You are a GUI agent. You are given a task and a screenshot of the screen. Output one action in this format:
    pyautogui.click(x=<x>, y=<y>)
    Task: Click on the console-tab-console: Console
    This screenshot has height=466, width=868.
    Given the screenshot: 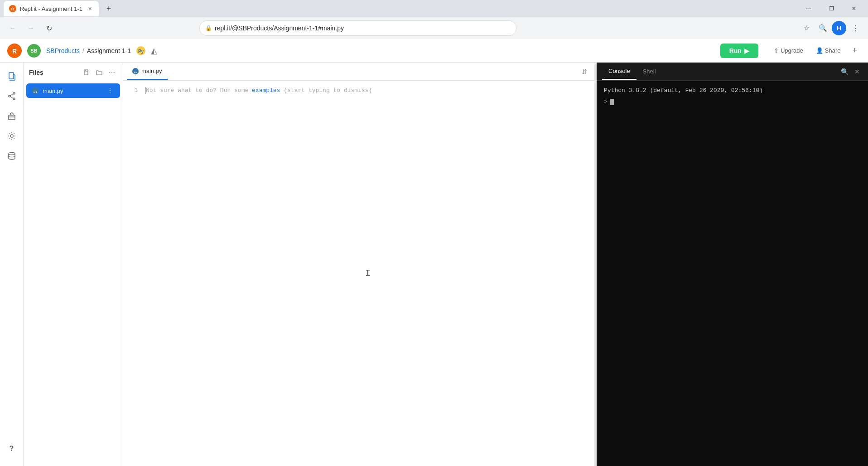 What is the action you would take?
    pyautogui.click(x=619, y=72)
    